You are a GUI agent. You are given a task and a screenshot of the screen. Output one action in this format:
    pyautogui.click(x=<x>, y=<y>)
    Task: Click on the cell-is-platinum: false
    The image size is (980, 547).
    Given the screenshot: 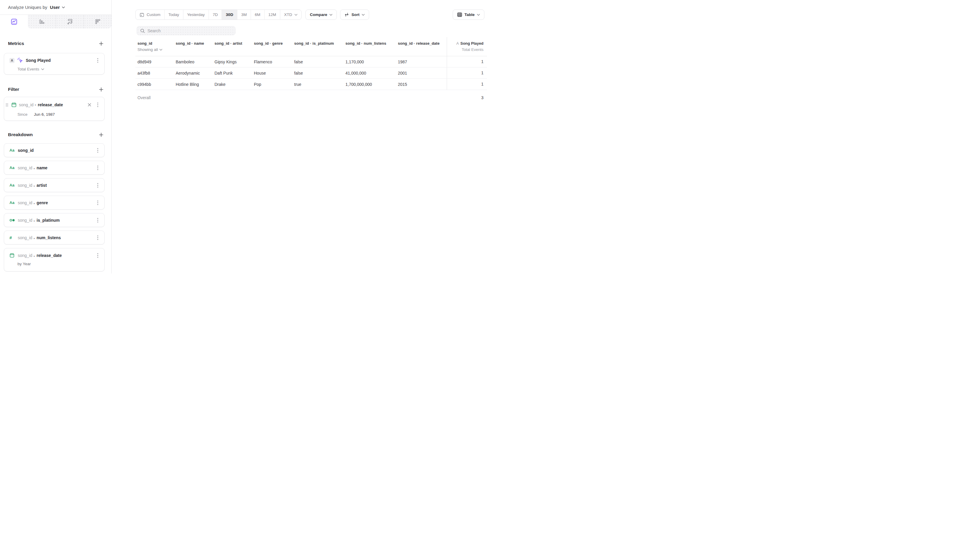 What is the action you would take?
    pyautogui.click(x=320, y=62)
    